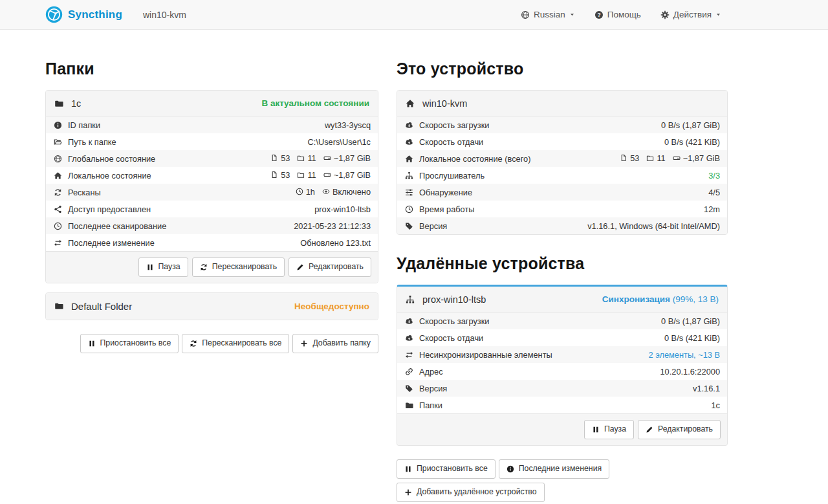 The height and width of the screenshot is (504, 828). I want to click on folder-panel-default: Default Folder Необщедоступно, so click(212, 307).